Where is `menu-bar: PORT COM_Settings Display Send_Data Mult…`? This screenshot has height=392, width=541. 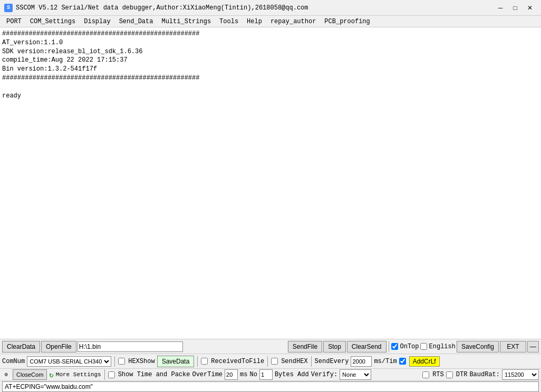 menu-bar: PORT COM_Settings Display Send_Data Mult… is located at coordinates (270, 22).